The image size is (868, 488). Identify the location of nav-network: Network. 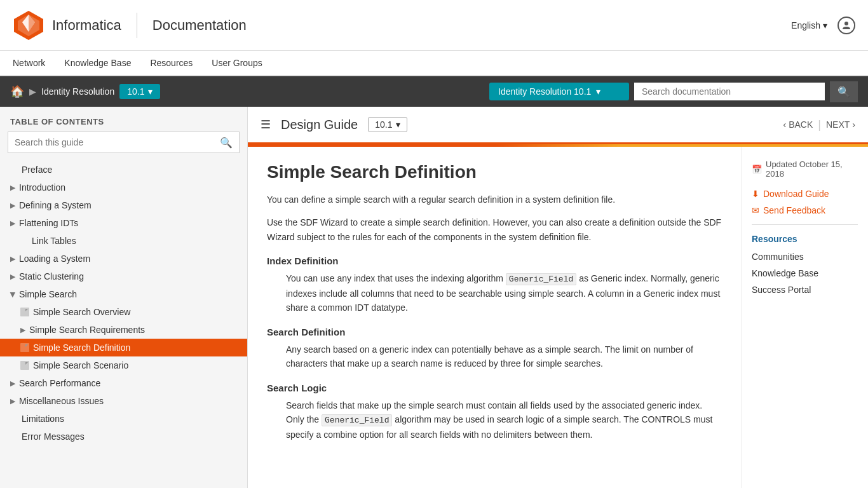
(29, 63).